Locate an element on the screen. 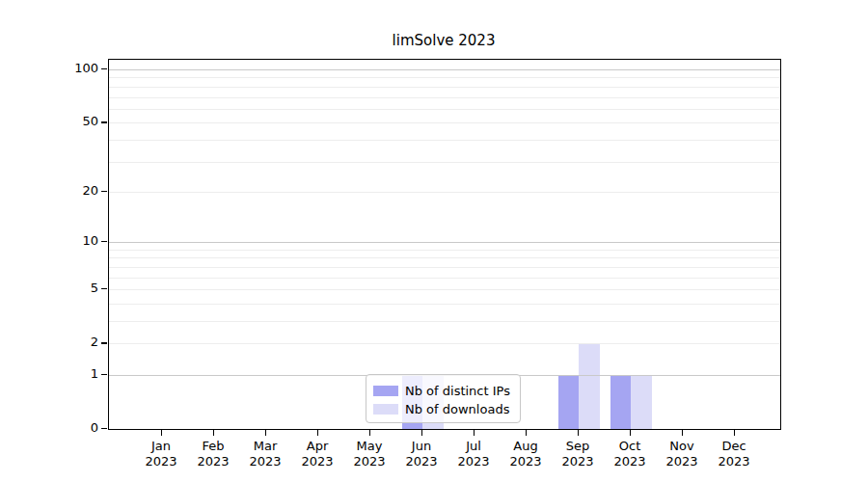 This screenshot has width=868, height=482. x-tick-label-dec: Dec2023 is located at coordinates (734, 454).